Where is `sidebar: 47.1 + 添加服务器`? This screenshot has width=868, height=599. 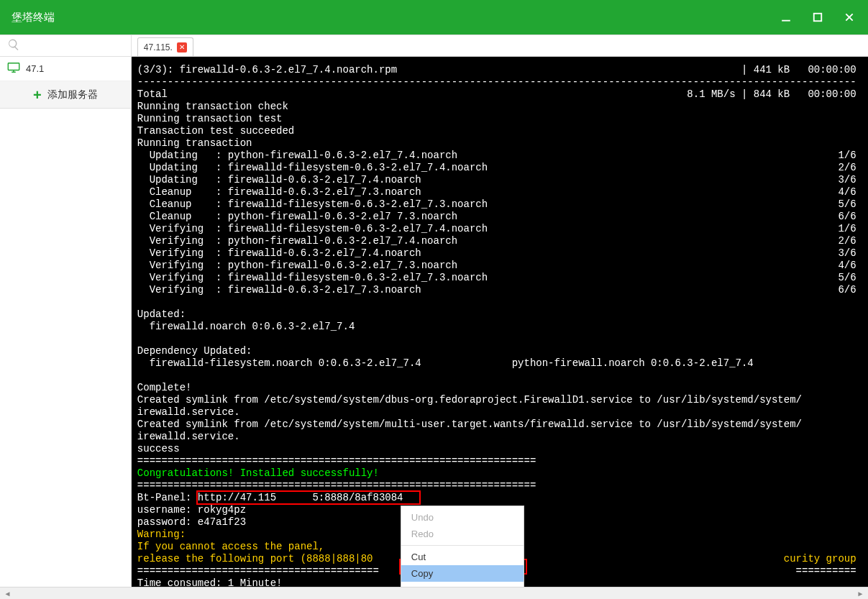 sidebar: 47.1 + 添加服务器 is located at coordinates (66, 317).